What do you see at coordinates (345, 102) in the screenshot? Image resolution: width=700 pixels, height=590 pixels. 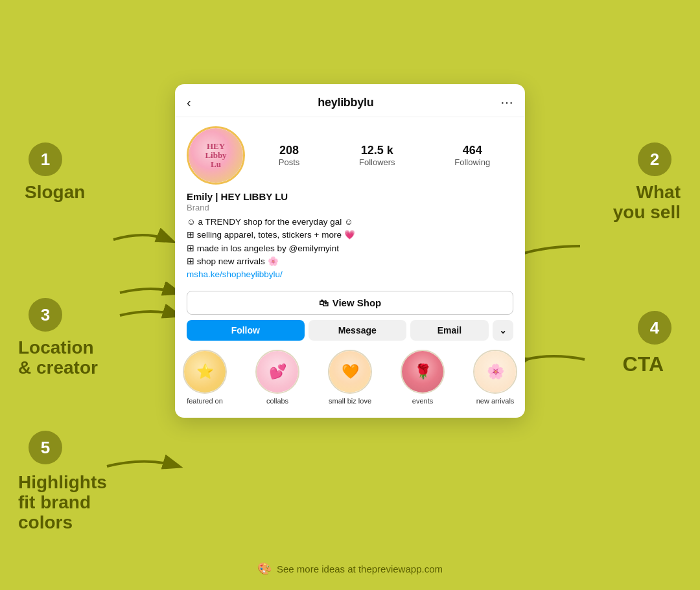 I see `username-title: heylibbylu` at bounding box center [345, 102].